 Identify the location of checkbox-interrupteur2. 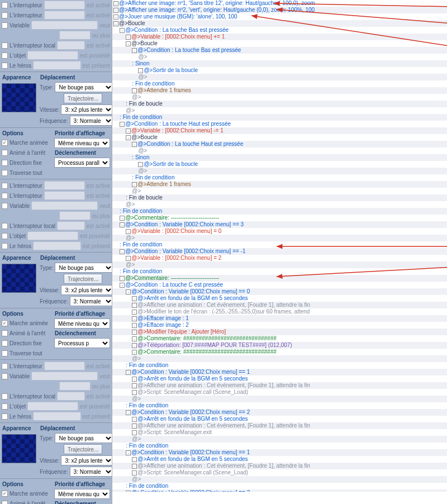
(4, 16).